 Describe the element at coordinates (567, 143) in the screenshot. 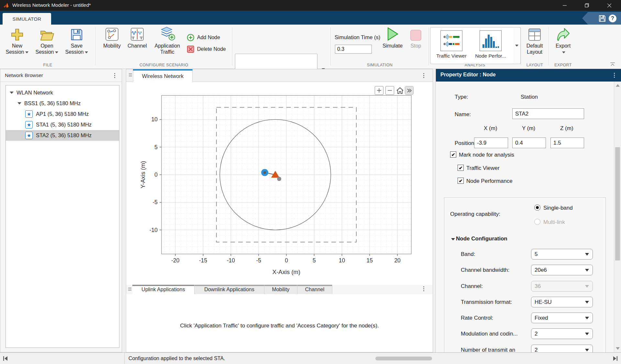

I see `position-z-input` at that location.